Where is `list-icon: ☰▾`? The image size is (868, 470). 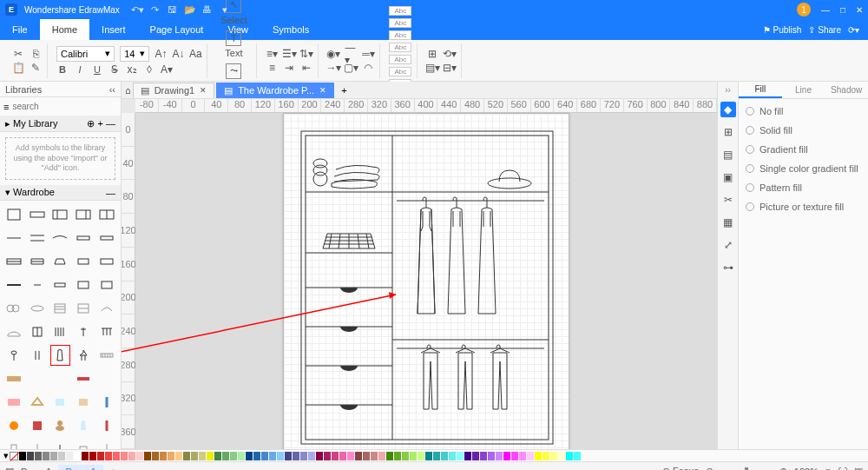
list-icon: ☰▾ is located at coordinates (289, 54).